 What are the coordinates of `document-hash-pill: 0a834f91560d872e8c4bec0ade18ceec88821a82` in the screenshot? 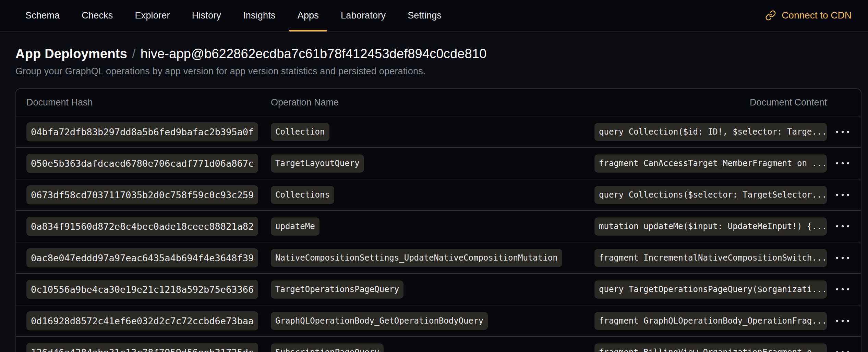 It's located at (142, 226).